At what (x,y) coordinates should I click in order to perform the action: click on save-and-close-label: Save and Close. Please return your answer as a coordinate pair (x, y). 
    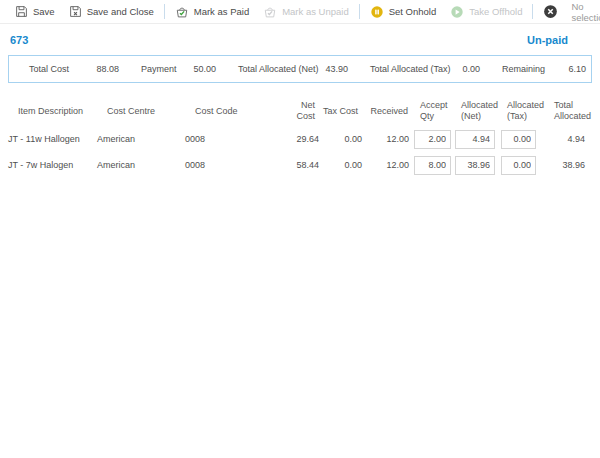
    Looking at the image, I should click on (120, 12).